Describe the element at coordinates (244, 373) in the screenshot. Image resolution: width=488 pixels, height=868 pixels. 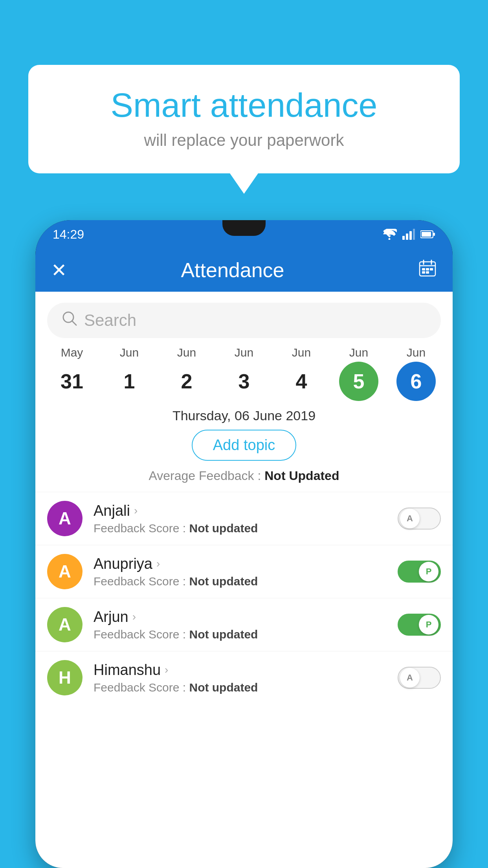
I see `calendar-day: Jun3` at that location.